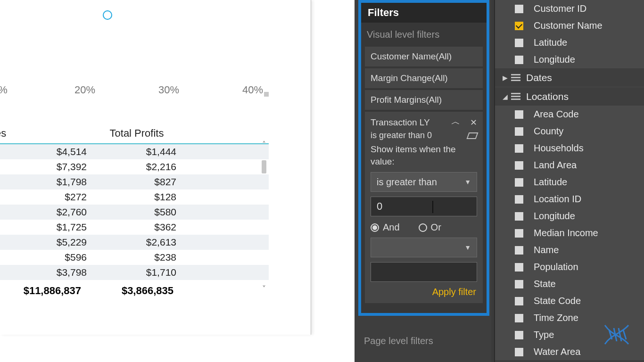  Describe the element at coordinates (264, 289) in the screenshot. I see `scroll-down-icon: ˅` at that location.